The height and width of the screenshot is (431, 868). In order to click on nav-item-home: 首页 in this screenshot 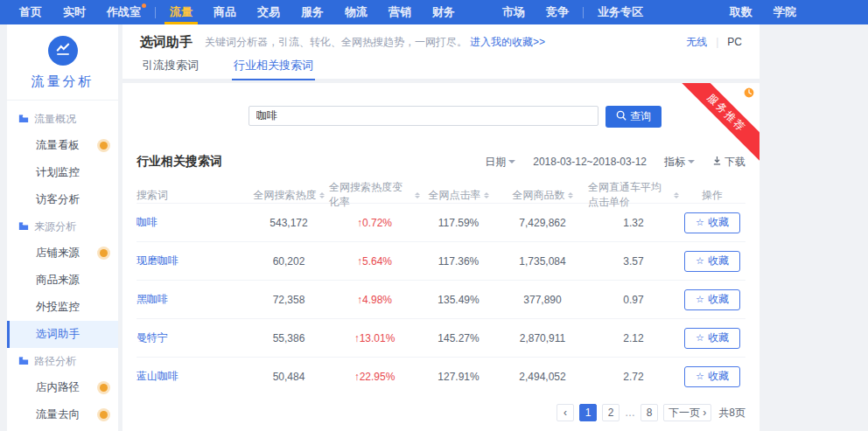, I will do `click(31, 12)`.